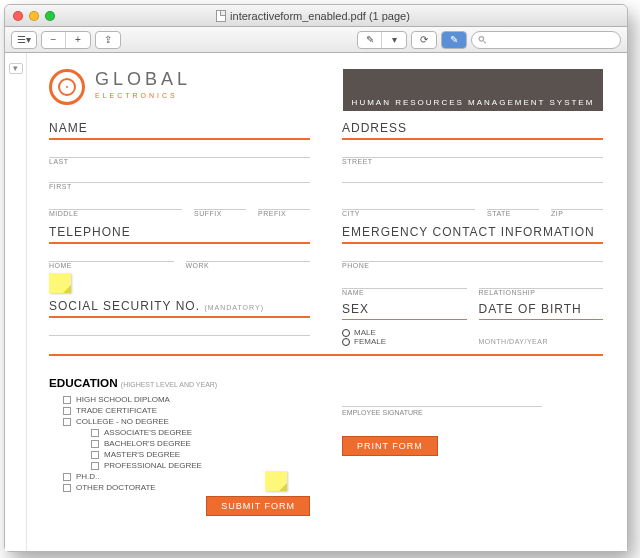 The height and width of the screenshot is (558, 640). Describe the element at coordinates (577, 205) in the screenshot. I see `zip-input` at that location.